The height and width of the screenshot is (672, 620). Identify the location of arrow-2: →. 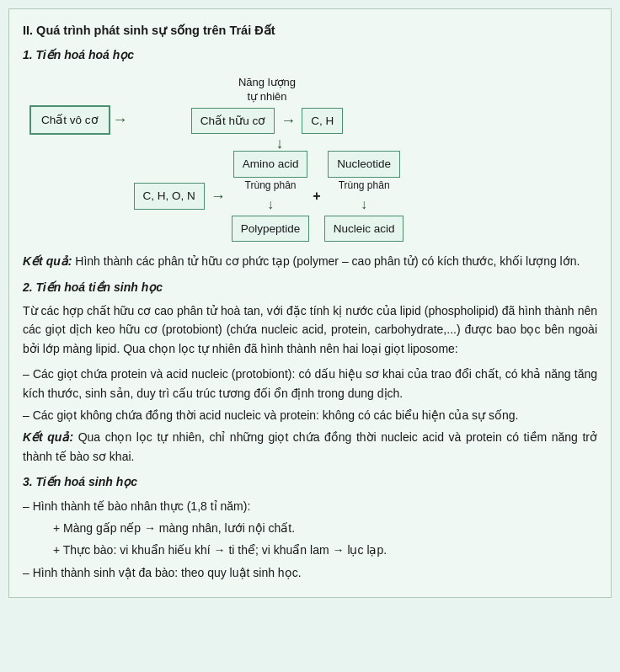
(288, 121).